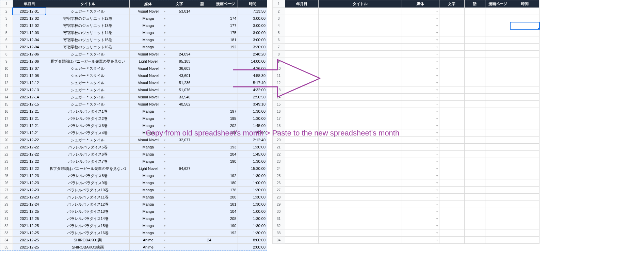  I want to click on row-number: 3, so click(279, 18).